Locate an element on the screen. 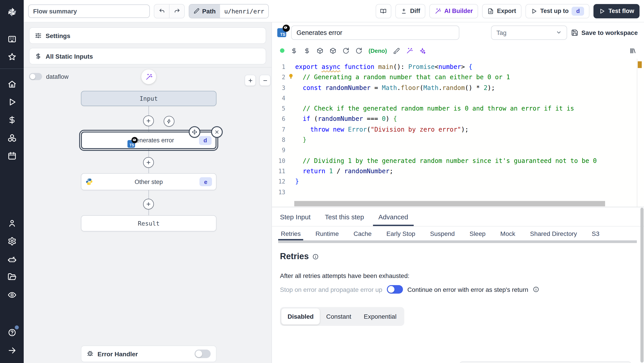 This screenshot has width=644, height=363. code-line: if (randomNumber === 0) { is located at coordinates (453, 119).